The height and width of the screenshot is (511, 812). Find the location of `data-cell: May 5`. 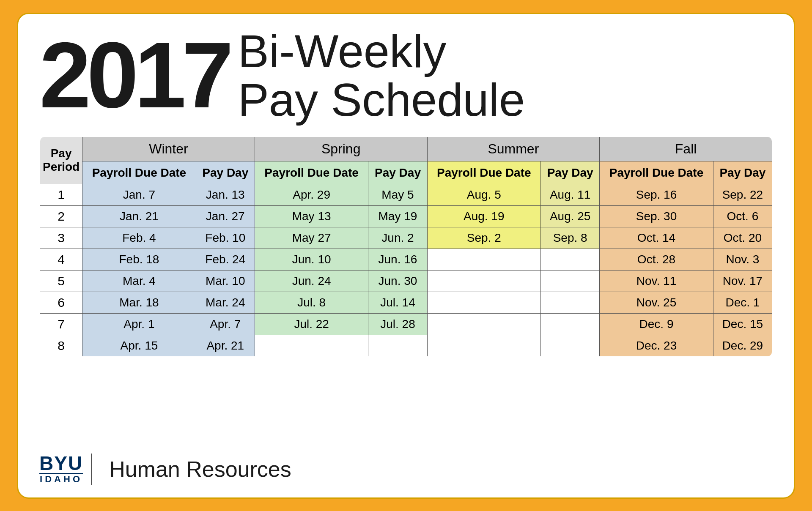

data-cell: May 5 is located at coordinates (398, 195).